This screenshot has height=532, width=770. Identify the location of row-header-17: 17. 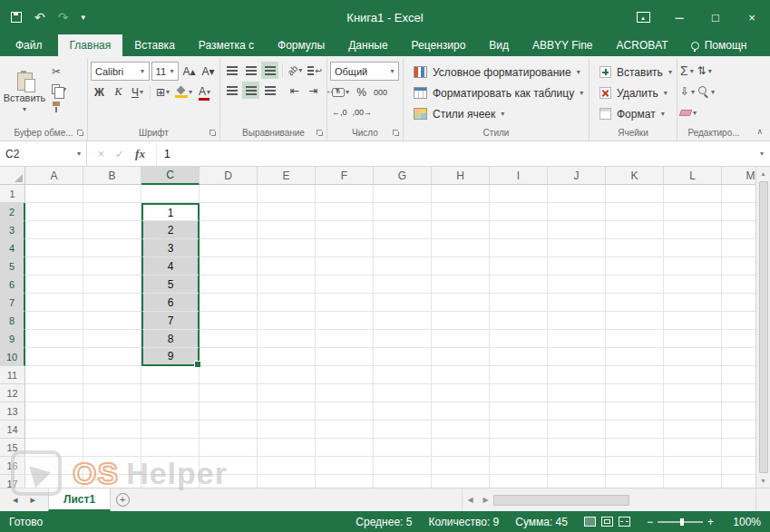
(13, 481).